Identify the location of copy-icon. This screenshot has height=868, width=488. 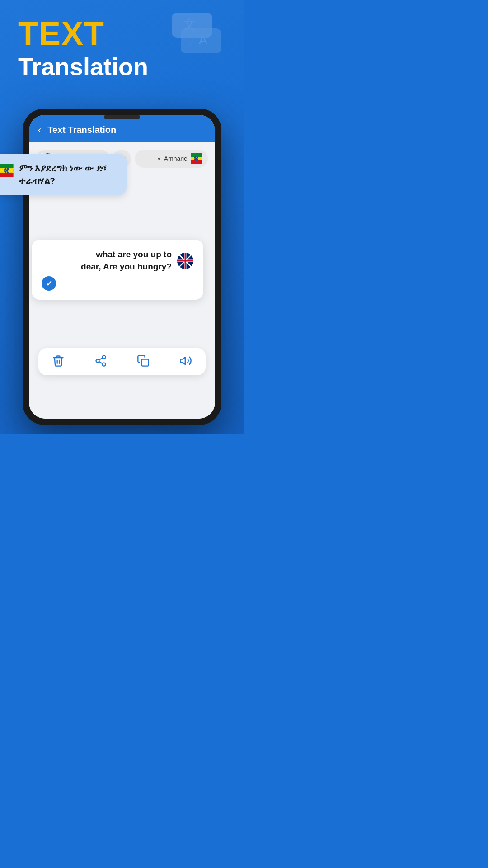
(143, 361).